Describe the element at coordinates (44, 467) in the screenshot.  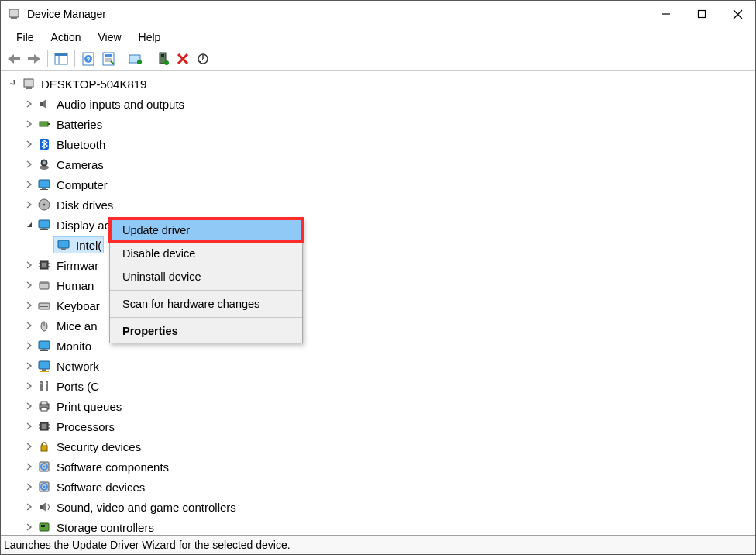
I see `swcomp-icon` at that location.